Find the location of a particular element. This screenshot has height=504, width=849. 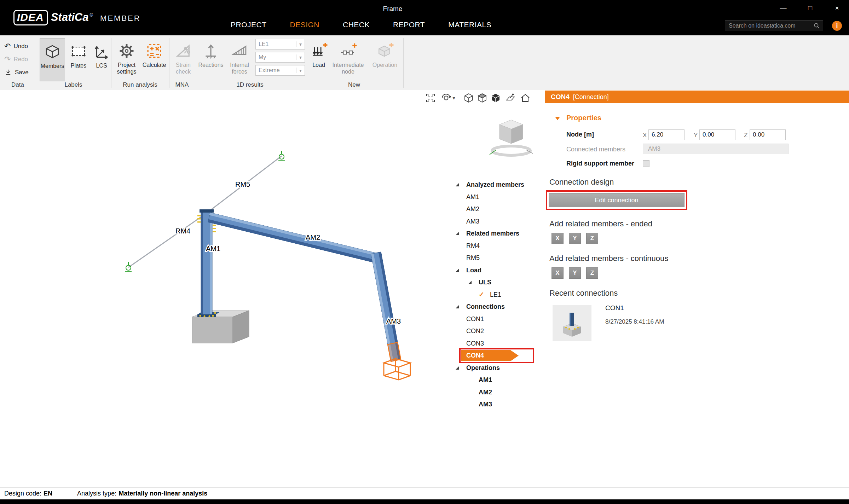

add-ended-title: Add related members - ended is located at coordinates (601, 224).